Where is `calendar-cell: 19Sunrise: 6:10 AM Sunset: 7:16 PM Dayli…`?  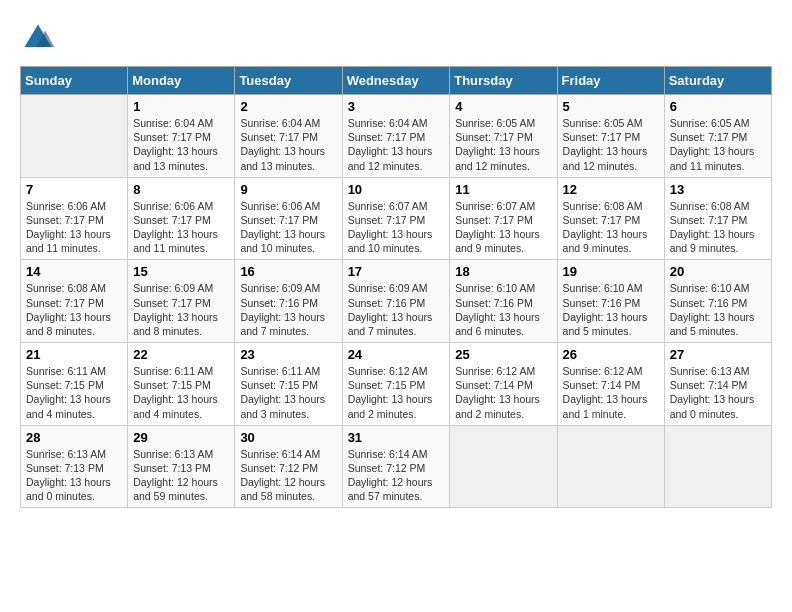
calendar-cell: 19Sunrise: 6:10 AM Sunset: 7:16 PM Dayli… is located at coordinates (610, 302).